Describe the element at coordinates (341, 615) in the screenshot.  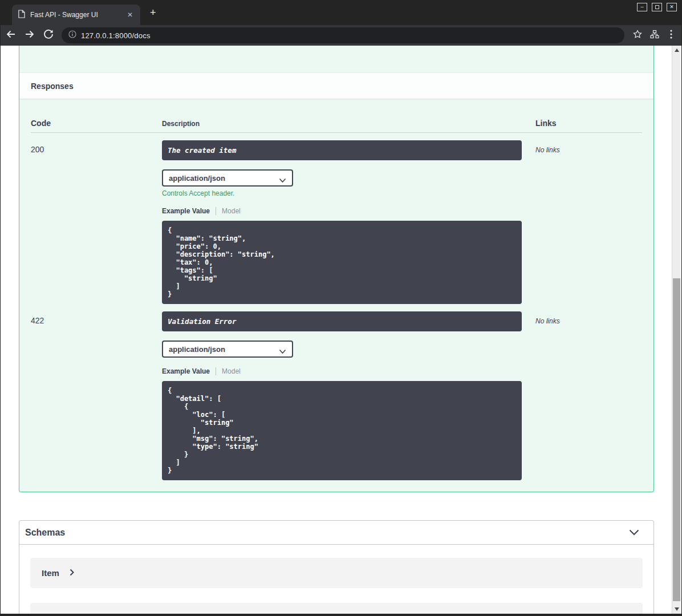
I see `window-border-bottom` at that location.